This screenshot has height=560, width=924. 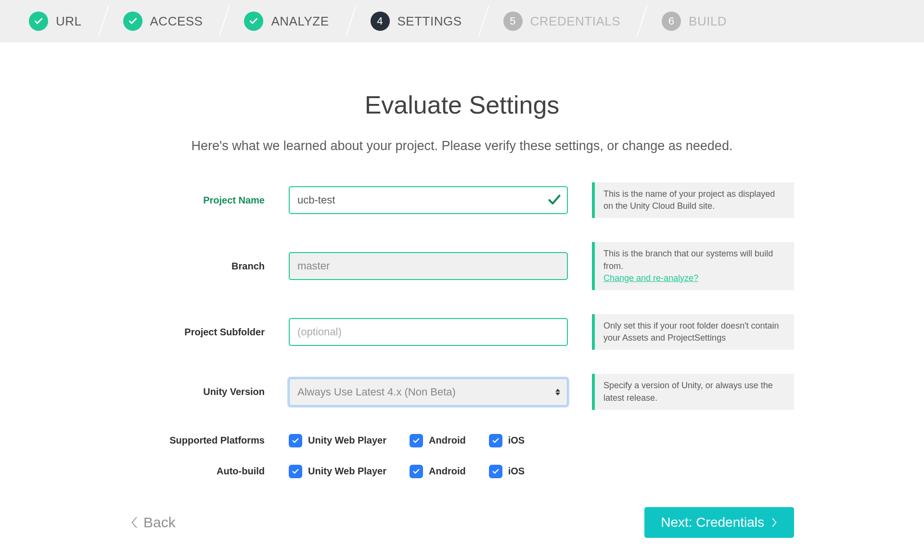 What do you see at coordinates (160, 522) in the screenshot?
I see `back-button-label: Back` at bounding box center [160, 522].